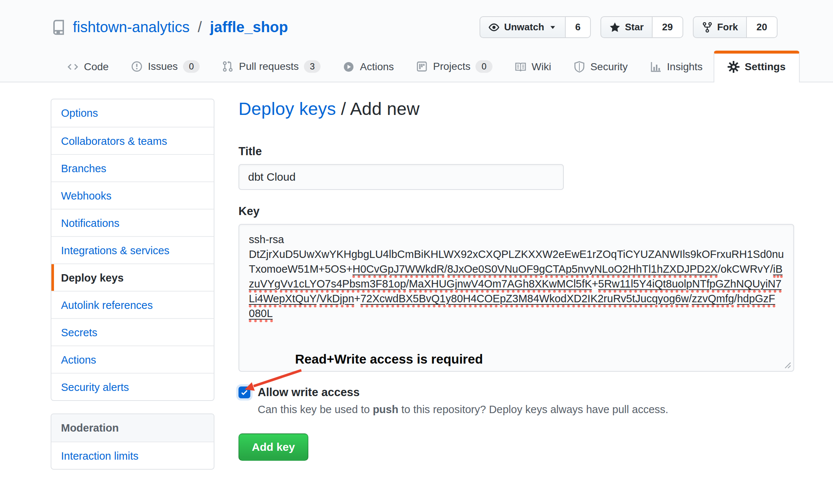 This screenshot has height=504, width=833. Describe the element at coordinates (328, 285) in the screenshot. I see `key-text-misspelled-segment: zuVYgVv1cLYO7s4Pbsm3F81op` at that location.